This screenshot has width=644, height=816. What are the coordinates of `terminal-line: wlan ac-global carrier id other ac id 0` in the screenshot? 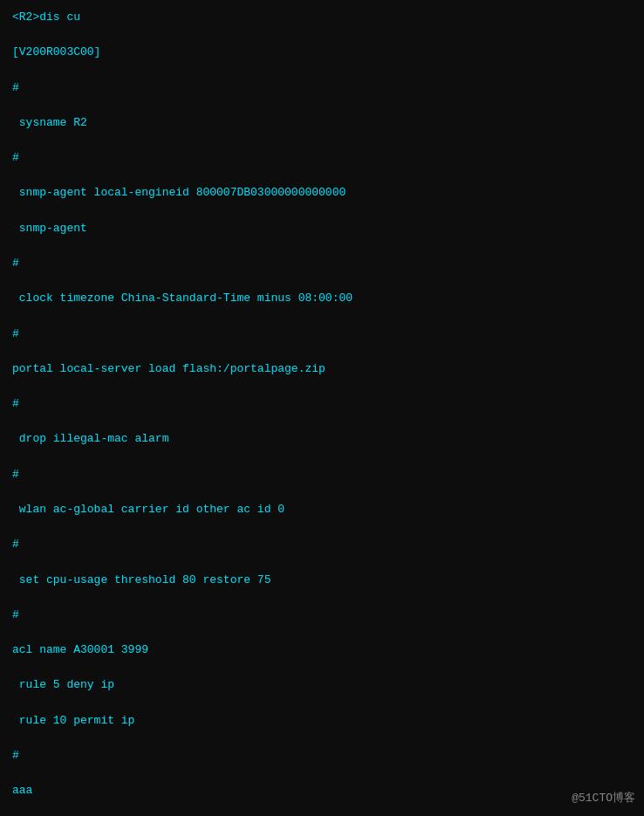 It's located at (322, 510).